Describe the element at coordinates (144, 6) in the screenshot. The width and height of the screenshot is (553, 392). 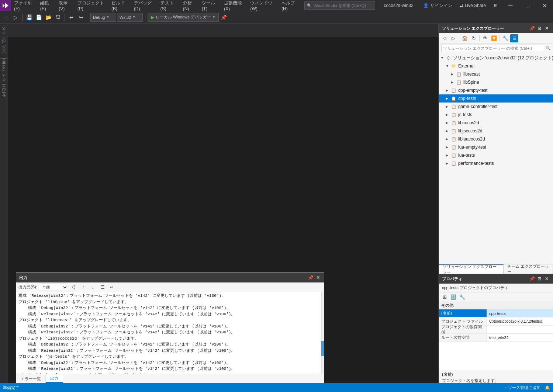
I see `menu-debug: デバッグ(D)` at that location.